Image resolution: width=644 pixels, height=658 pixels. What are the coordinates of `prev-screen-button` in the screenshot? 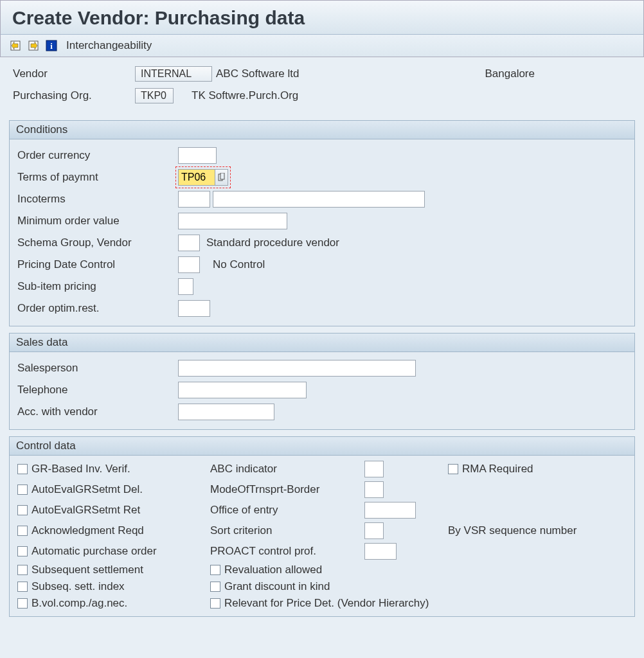 It's located at (15, 46).